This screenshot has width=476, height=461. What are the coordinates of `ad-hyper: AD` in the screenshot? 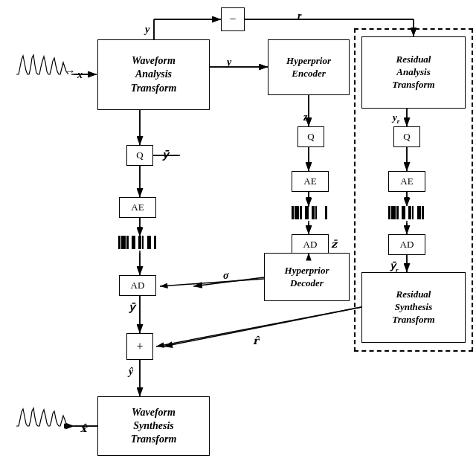 It's located at (310, 245).